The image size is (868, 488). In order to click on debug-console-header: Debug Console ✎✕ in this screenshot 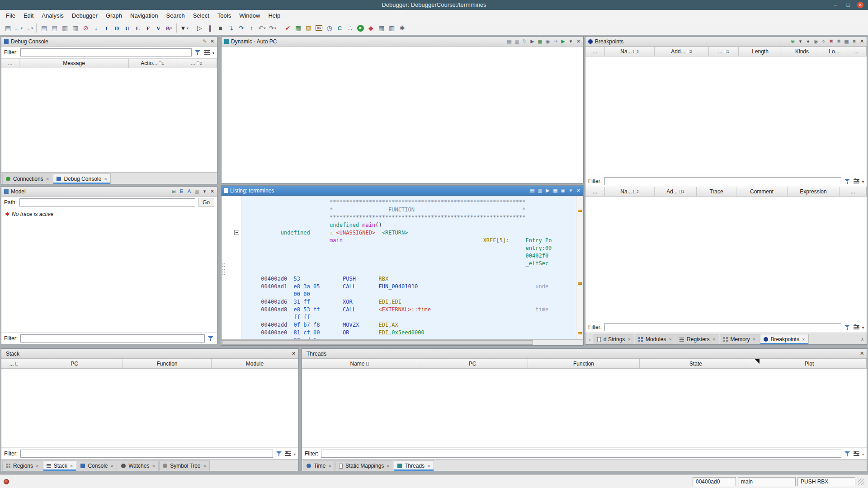, I will do `click(109, 42)`.